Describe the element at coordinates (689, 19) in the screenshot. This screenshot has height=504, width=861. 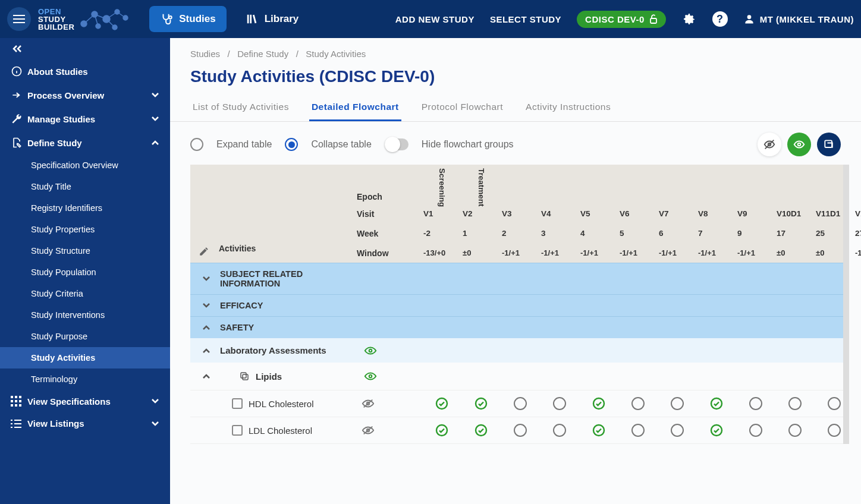
I see `gear-icon` at that location.